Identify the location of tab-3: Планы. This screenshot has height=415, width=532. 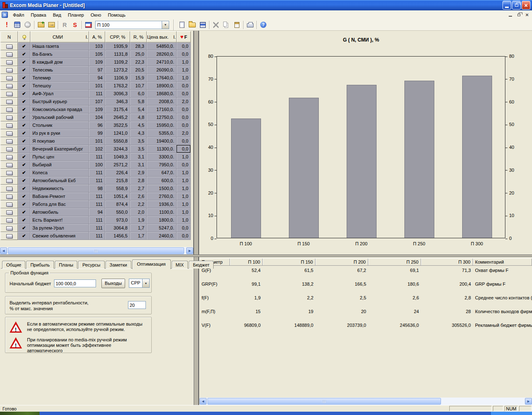
(66, 264).